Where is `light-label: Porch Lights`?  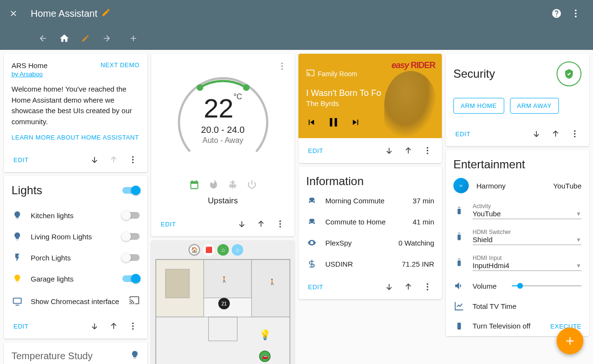 light-label: Porch Lights is located at coordinates (73, 258).